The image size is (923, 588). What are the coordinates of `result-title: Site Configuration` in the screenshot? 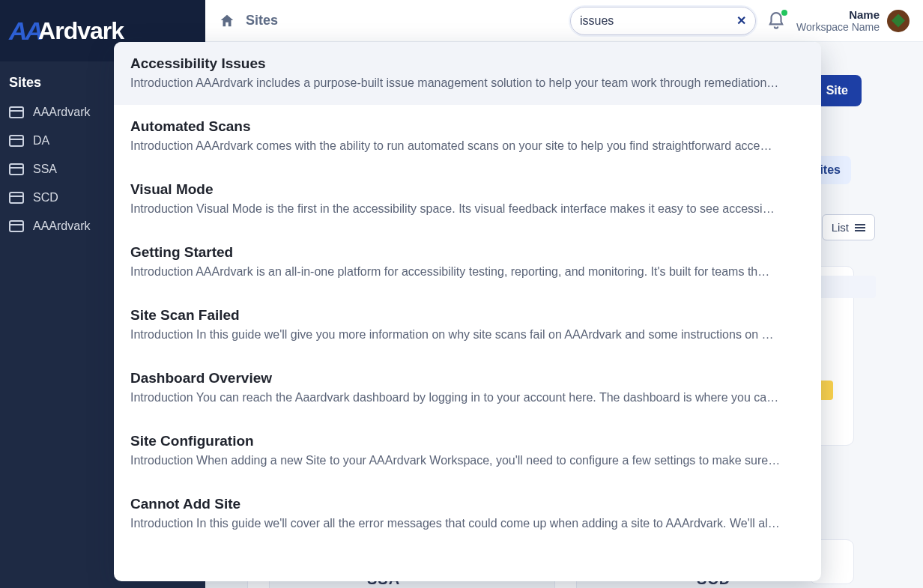 It's located at (467, 441).